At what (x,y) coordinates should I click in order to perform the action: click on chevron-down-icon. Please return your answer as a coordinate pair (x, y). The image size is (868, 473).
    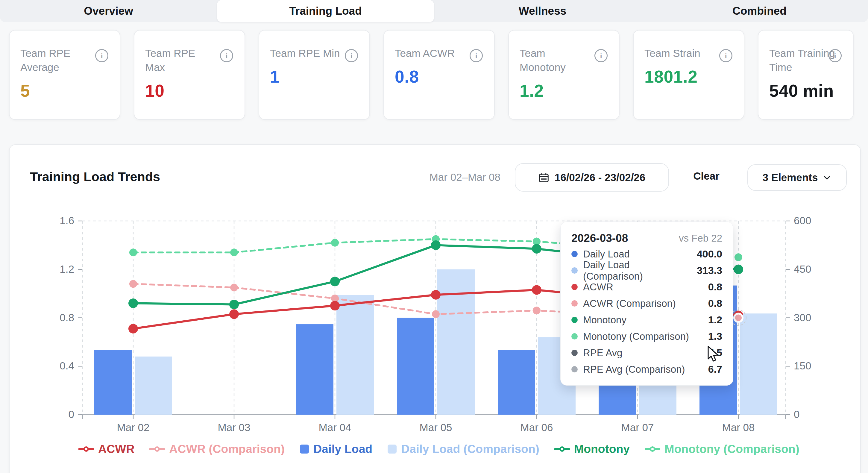
    Looking at the image, I should click on (827, 177).